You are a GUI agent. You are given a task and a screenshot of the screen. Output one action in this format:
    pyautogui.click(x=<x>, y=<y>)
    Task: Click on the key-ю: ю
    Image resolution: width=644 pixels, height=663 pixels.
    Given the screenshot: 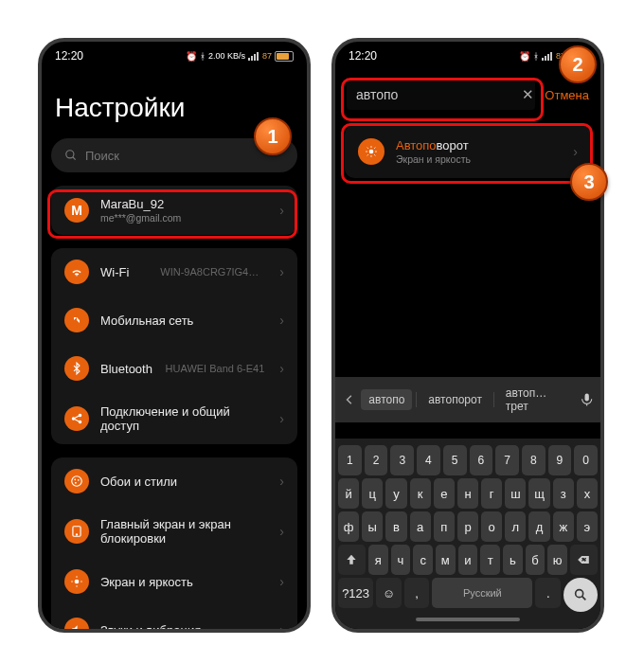 What is the action you would take?
    pyautogui.click(x=557, y=560)
    